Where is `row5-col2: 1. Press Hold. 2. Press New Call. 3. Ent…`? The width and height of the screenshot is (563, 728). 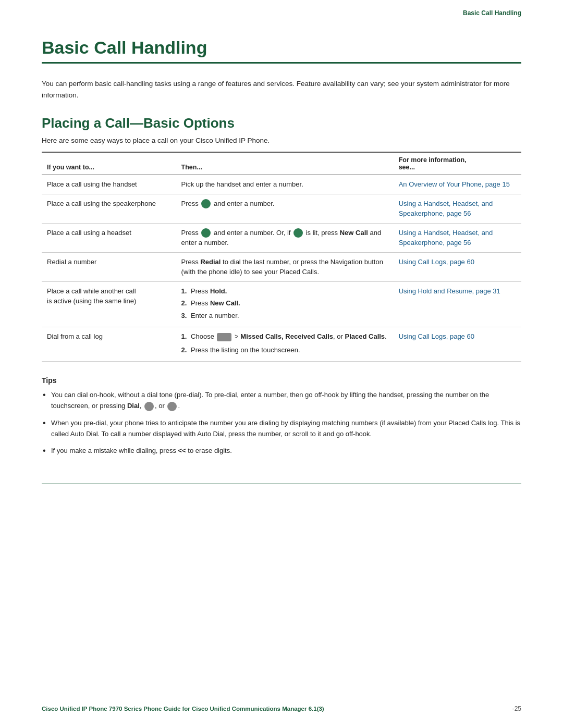
row5-col2: 1. Press Hold. 2. Press New Call. 3. Ent… is located at coordinates (285, 304).